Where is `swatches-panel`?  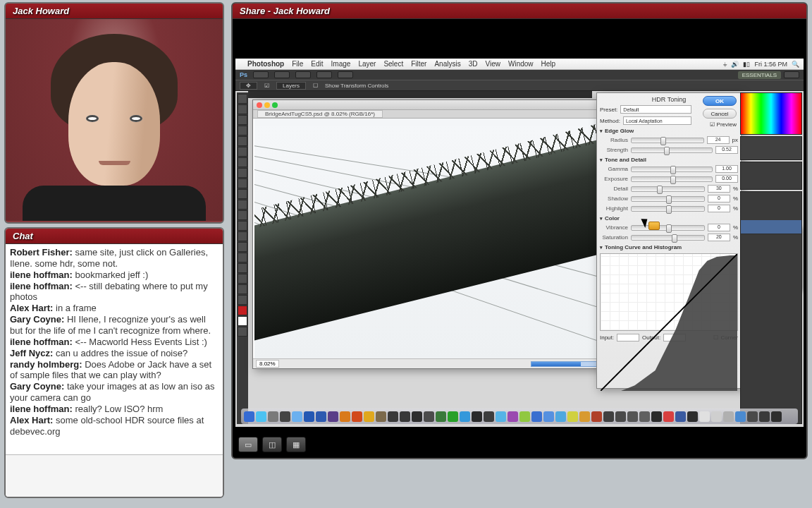
swatches-panel is located at coordinates (771, 148).